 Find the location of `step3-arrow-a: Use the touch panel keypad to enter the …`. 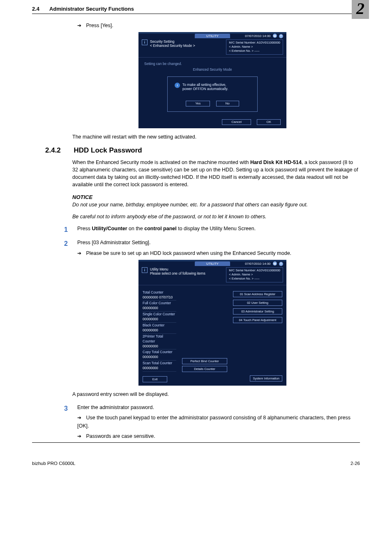

step3-arrow-a: Use the touch panel keypad to enter the … is located at coordinates (219, 422).